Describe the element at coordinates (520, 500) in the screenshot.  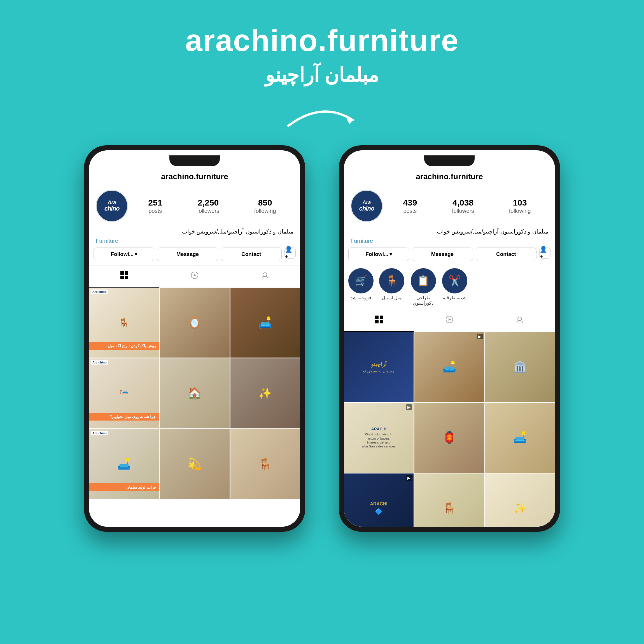
I see `right-photo-9: ✨` at that location.